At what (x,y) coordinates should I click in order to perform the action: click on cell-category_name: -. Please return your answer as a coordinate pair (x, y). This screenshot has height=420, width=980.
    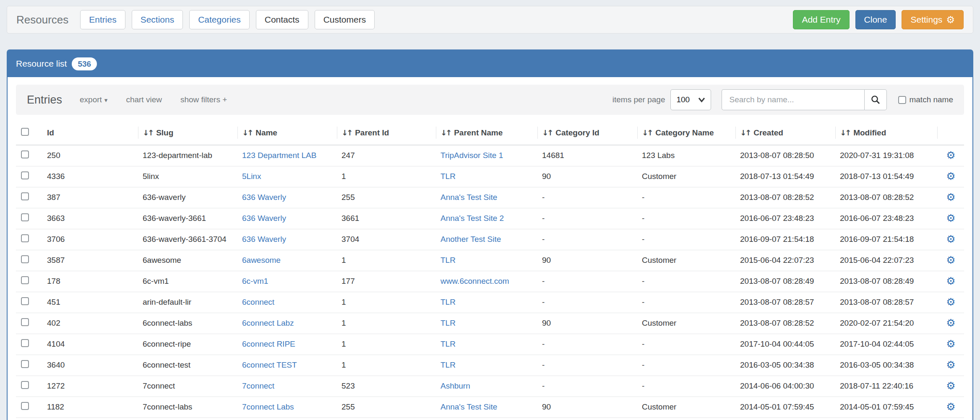
    Looking at the image, I should click on (687, 302).